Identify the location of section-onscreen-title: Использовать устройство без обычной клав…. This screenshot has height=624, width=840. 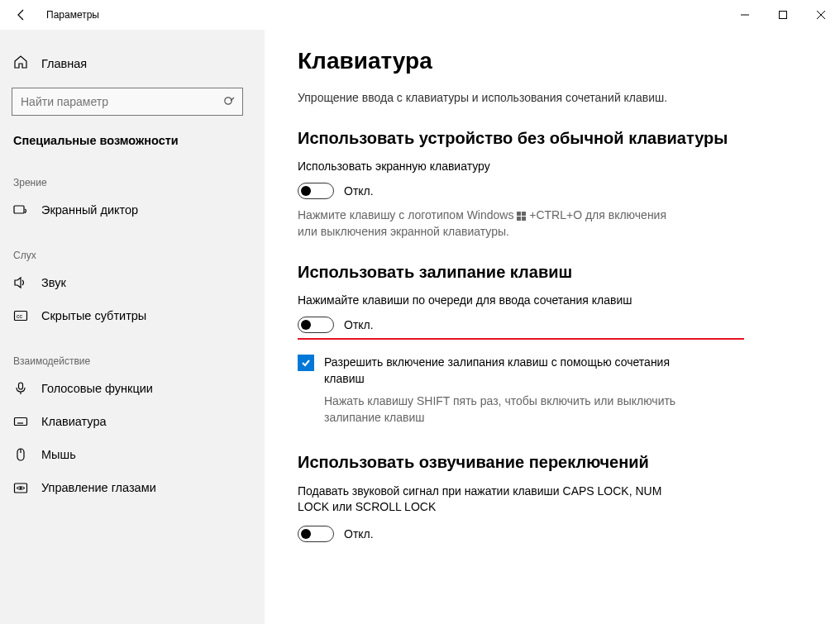
(552, 139).